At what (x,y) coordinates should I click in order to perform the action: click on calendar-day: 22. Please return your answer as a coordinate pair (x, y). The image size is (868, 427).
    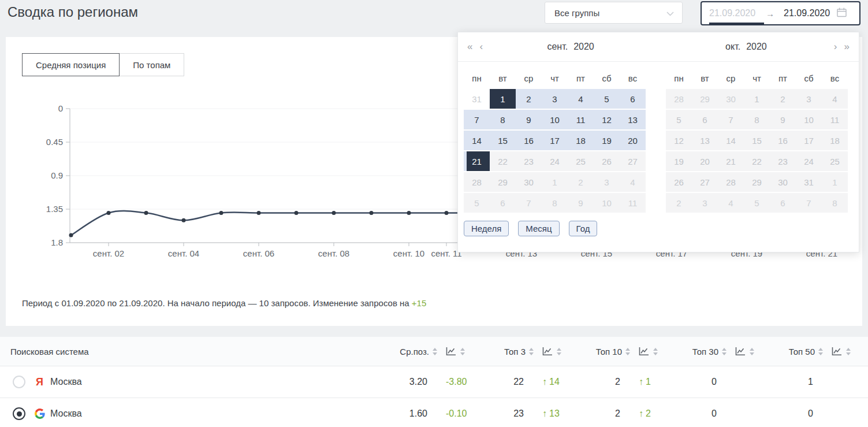
    Looking at the image, I should click on (502, 161).